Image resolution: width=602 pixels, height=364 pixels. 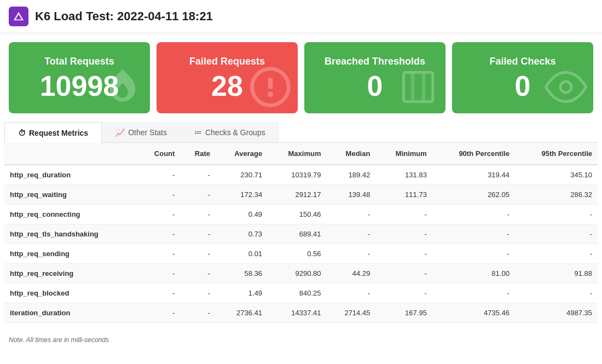 What do you see at coordinates (198, 132) in the screenshot?
I see `list-icon: ≔` at bounding box center [198, 132].